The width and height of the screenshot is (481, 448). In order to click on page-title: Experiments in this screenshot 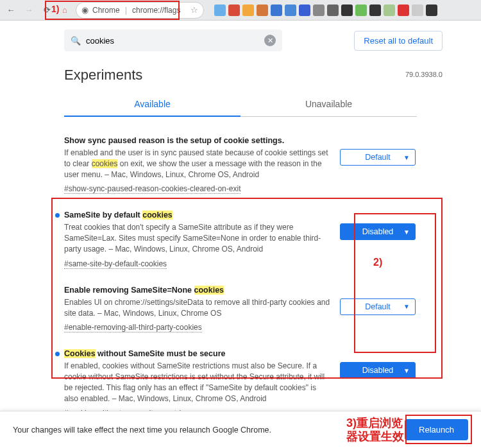, I will do `click(253, 75)`.